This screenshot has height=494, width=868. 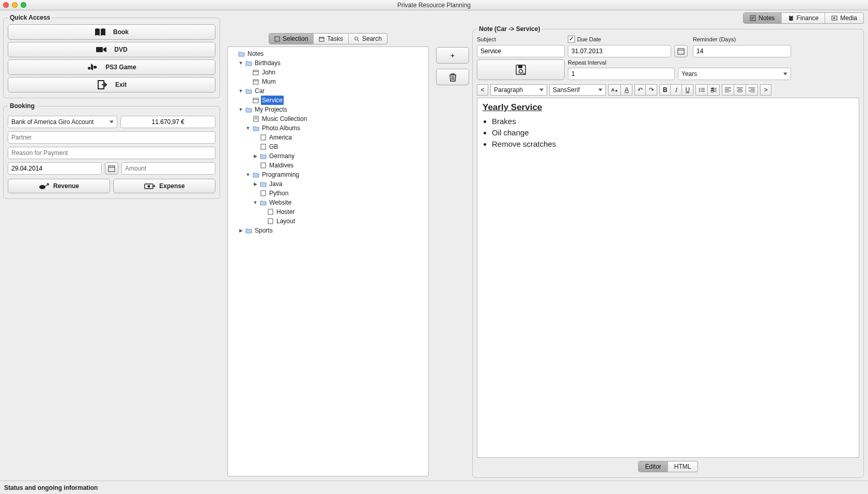 I want to click on duedate-picker-button, so click(x=681, y=51).